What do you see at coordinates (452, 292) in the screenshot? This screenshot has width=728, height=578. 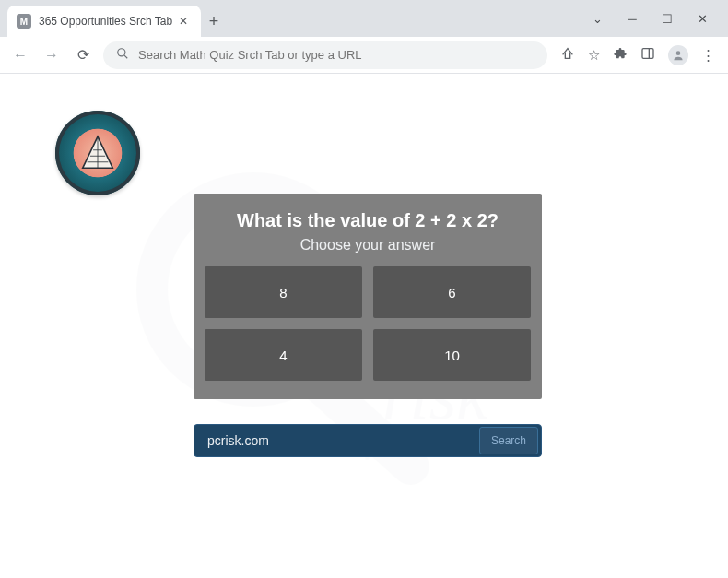 I see `quiz-answer-2: 6` at bounding box center [452, 292].